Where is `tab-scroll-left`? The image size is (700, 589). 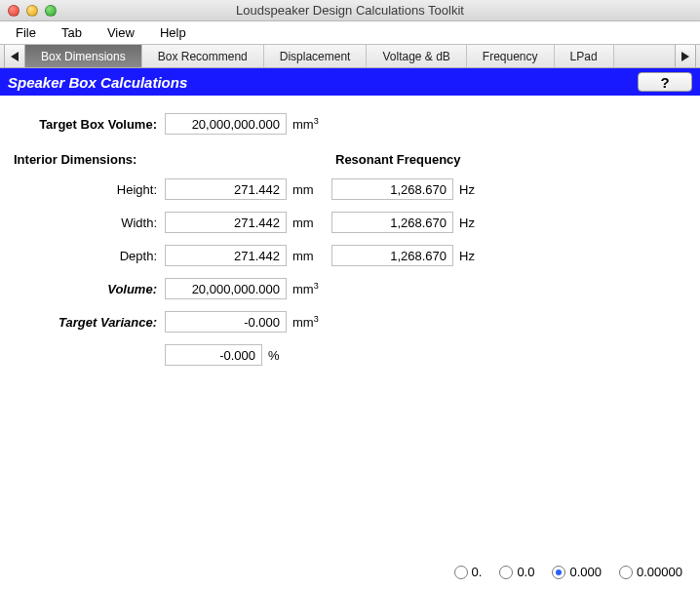
tab-scroll-left is located at coordinates (15, 57).